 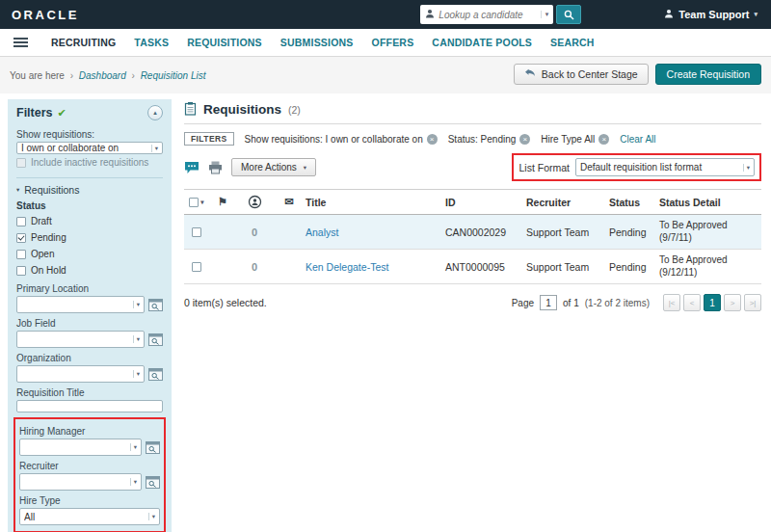 I want to click on current-page-button: 1, so click(x=712, y=303).